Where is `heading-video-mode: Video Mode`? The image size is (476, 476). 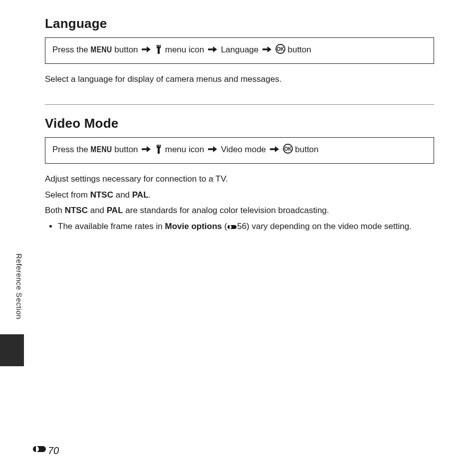
heading-video-mode: Video Mode is located at coordinates (239, 124).